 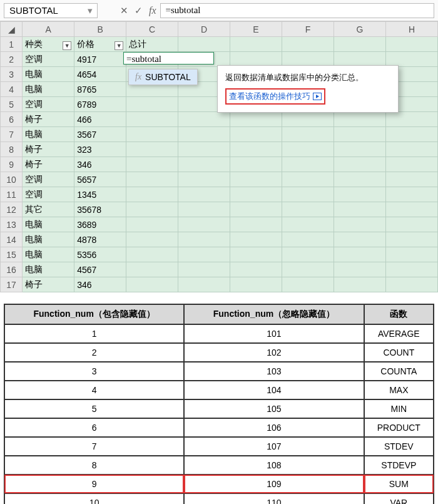 What do you see at coordinates (11, 285) in the screenshot?
I see `row-header: 17` at bounding box center [11, 285].